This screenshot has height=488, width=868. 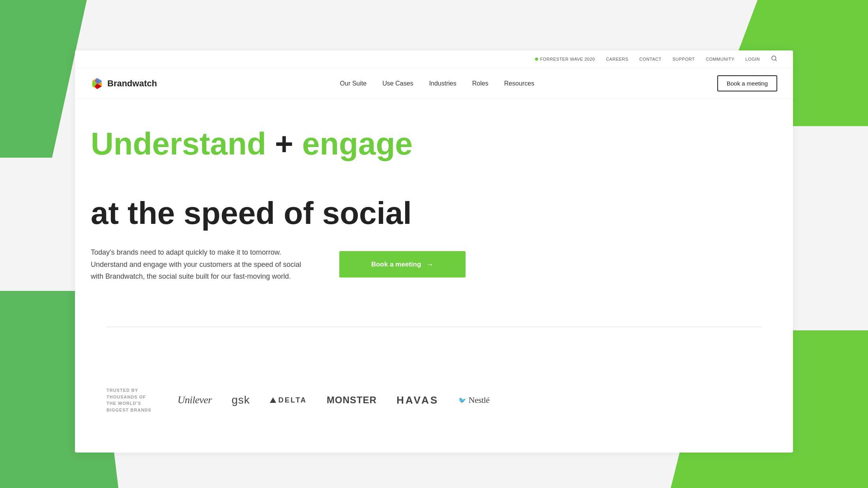 What do you see at coordinates (753, 59) in the screenshot?
I see `login-link: LOGIN` at bounding box center [753, 59].